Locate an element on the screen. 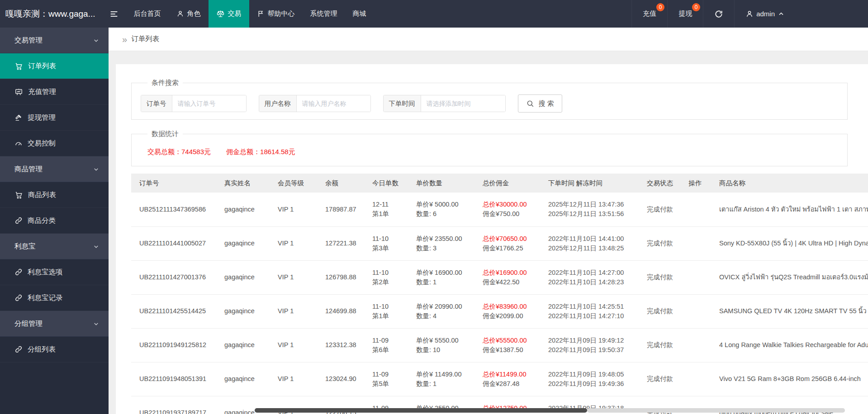 The image size is (868, 414). flag-icon is located at coordinates (261, 14).